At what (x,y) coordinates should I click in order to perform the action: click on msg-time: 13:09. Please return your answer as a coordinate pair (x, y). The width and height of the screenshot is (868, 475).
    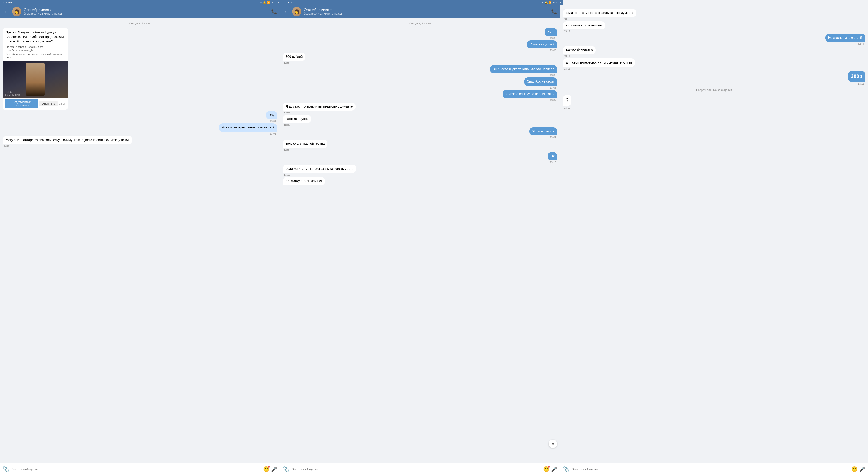
    Looking at the image, I should click on (305, 150).